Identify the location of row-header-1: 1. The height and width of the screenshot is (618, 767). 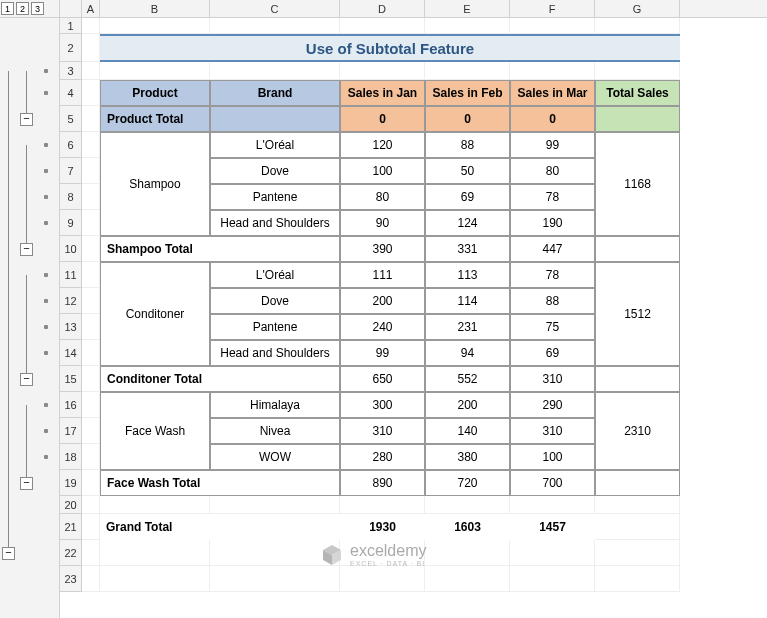
(71, 26).